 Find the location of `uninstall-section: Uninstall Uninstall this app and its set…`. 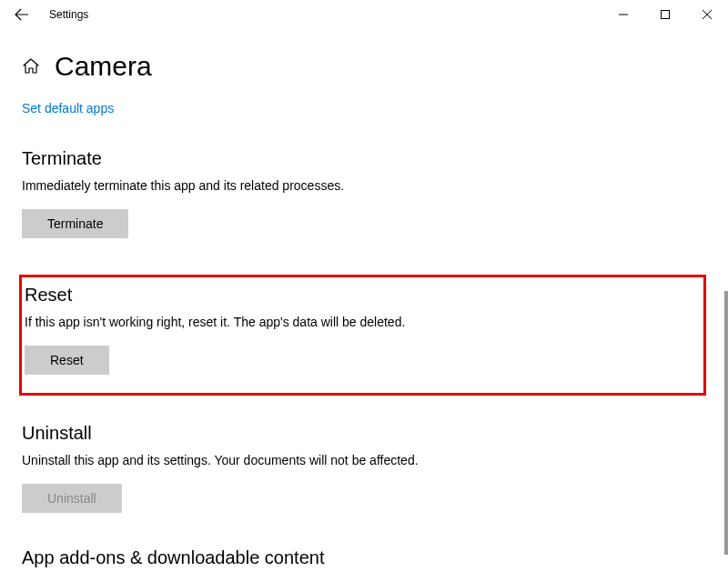

uninstall-section: Uninstall Uninstall this app and its set… is located at coordinates (364, 467).